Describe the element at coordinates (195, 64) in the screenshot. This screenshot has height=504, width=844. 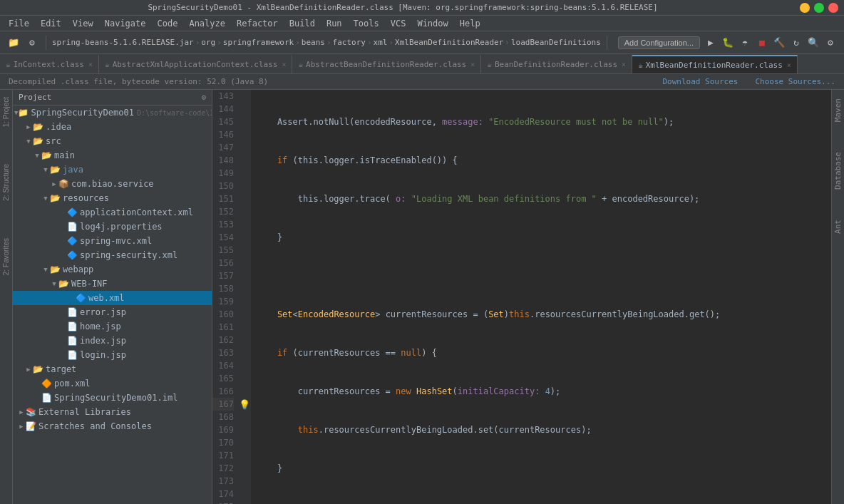
I see `tab-abstractxml: ☕ AbstractXmlApplicationContext.class ×` at that location.